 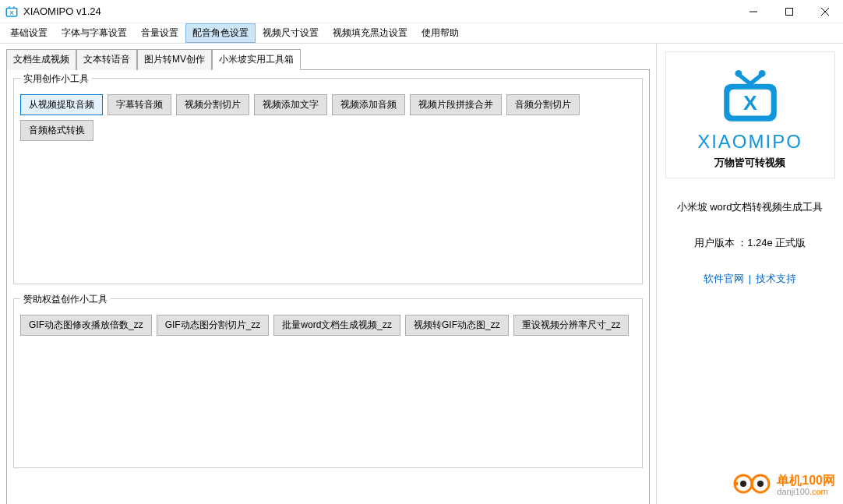 I want to click on menu-item: 配音角色设置, so click(x=220, y=33).